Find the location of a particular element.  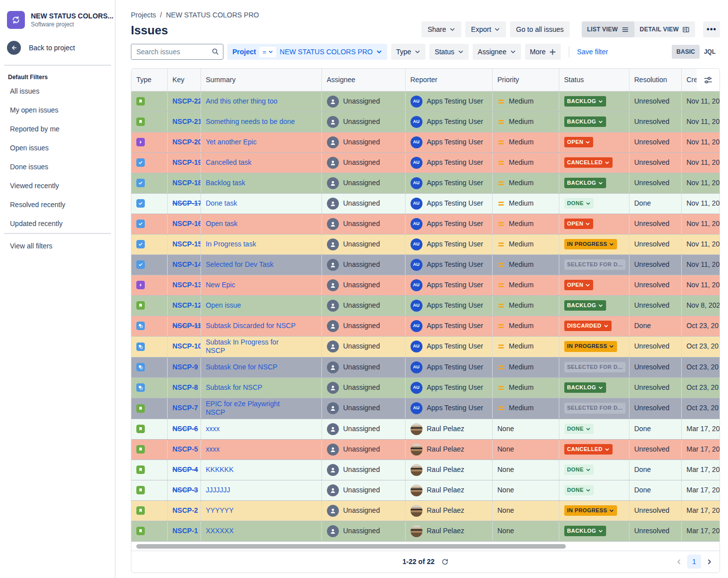

sidebar-item-reported-by-me: Reported by me is located at coordinates (58, 129).